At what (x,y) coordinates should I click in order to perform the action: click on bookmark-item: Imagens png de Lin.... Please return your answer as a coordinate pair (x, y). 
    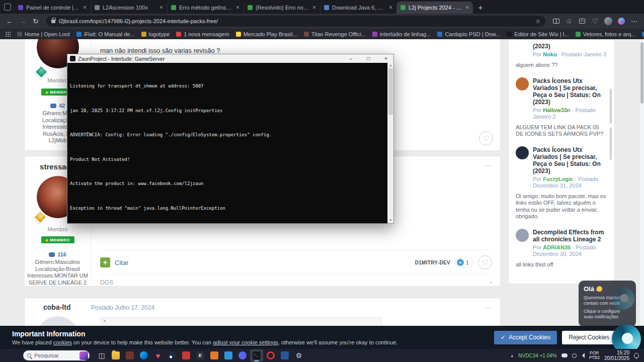
    Looking at the image, I should click on (643, 34).